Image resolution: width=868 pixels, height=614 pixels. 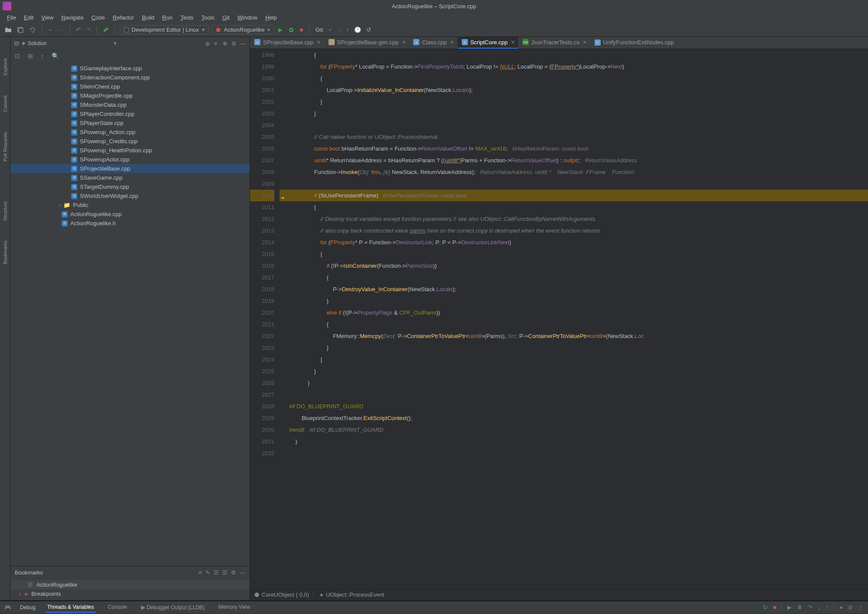 I want to click on tool-icon: ⊞, so click(x=30, y=56).